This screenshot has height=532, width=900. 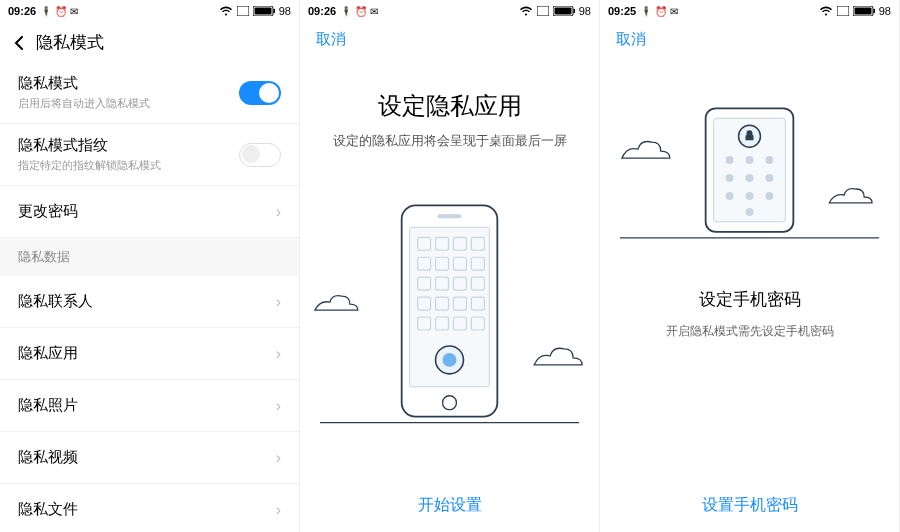 What do you see at coordinates (48, 510) in the screenshot?
I see `setting-title: 隐私文件` at bounding box center [48, 510].